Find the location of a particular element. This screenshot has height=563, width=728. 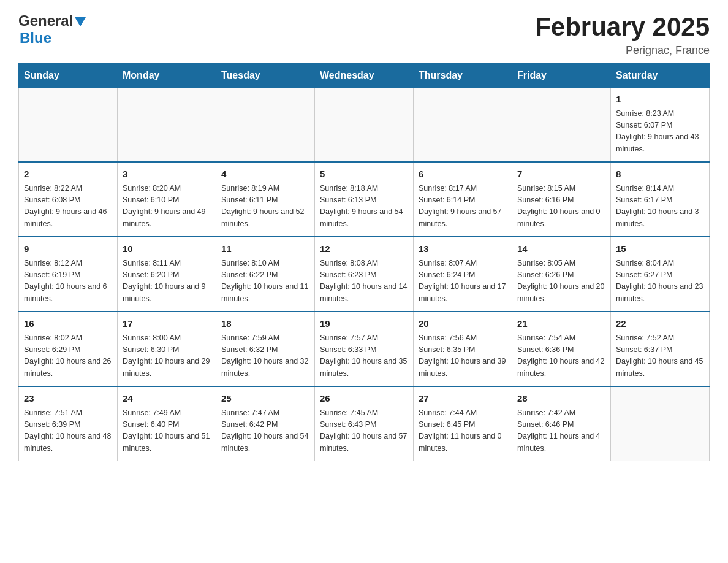

day-info: Sunrise: 7:42 AM Sunset: 6:46 PM Dayligh… is located at coordinates (561, 431).